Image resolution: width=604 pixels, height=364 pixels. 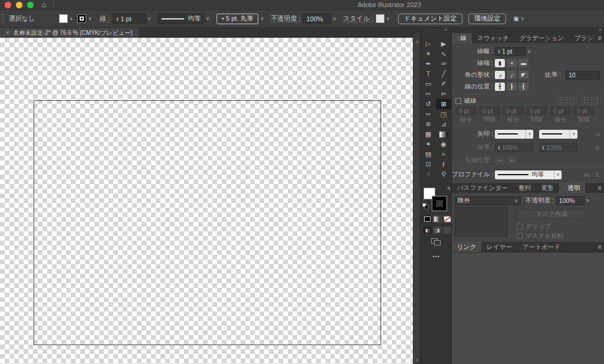 What do you see at coordinates (600, 247) in the screenshot?
I see `links-panel-menu-icon: ≡` at bounding box center [600, 247].